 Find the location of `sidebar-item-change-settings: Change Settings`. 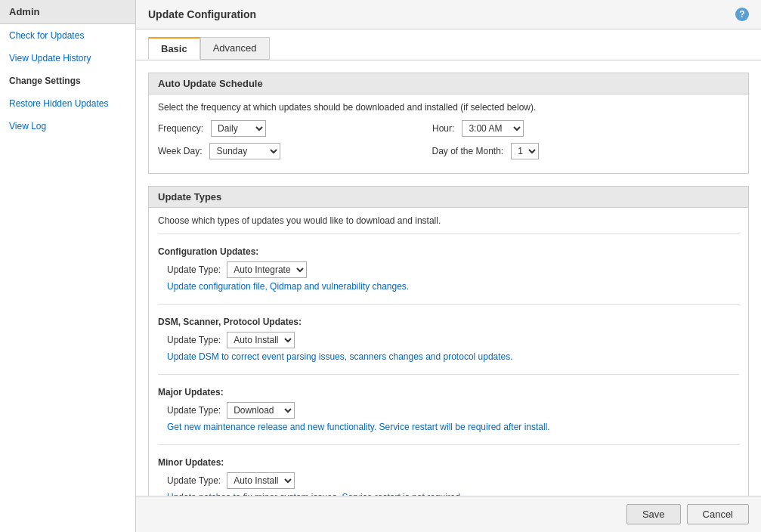

sidebar-item-change-settings: Change Settings is located at coordinates (68, 81).